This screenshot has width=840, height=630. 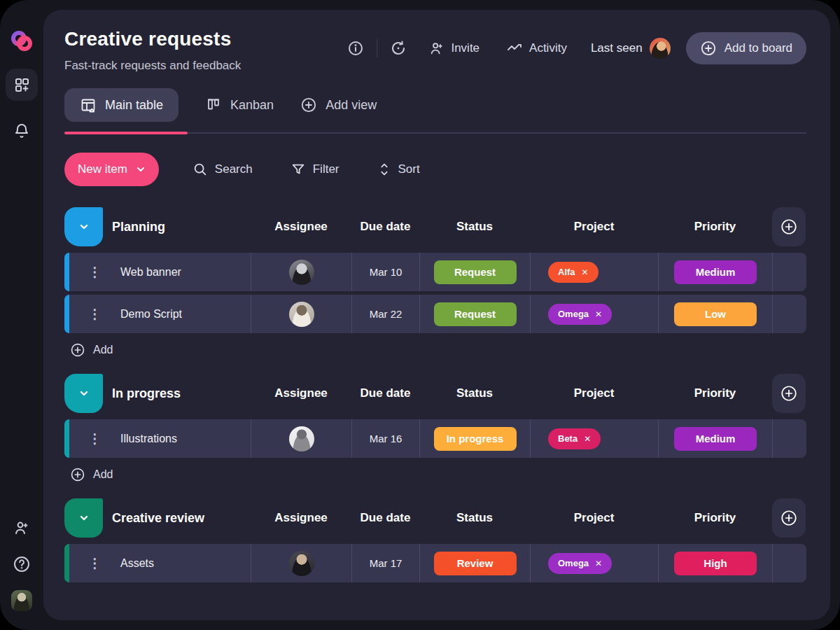 What do you see at coordinates (660, 48) in the screenshot?
I see `last-seen-avatar` at bounding box center [660, 48].